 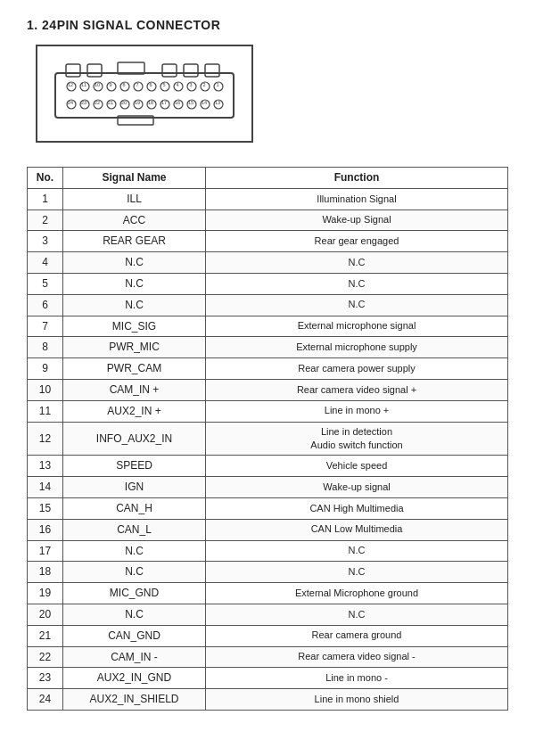 I want to click on table-row: 11AUX2_IN +Line in mono +, so click(x=268, y=411).